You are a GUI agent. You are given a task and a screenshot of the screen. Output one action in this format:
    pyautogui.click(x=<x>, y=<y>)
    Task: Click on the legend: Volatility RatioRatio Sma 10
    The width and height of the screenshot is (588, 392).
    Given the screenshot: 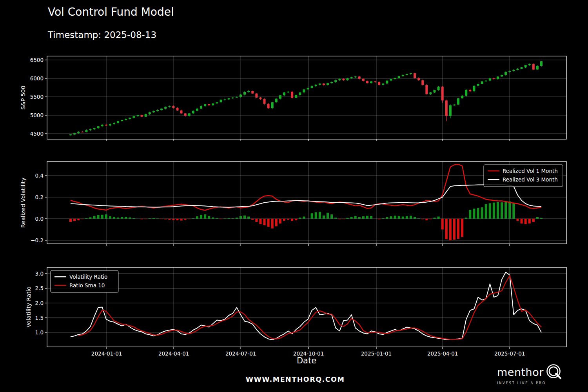 What is the action you would take?
    pyautogui.click(x=85, y=281)
    